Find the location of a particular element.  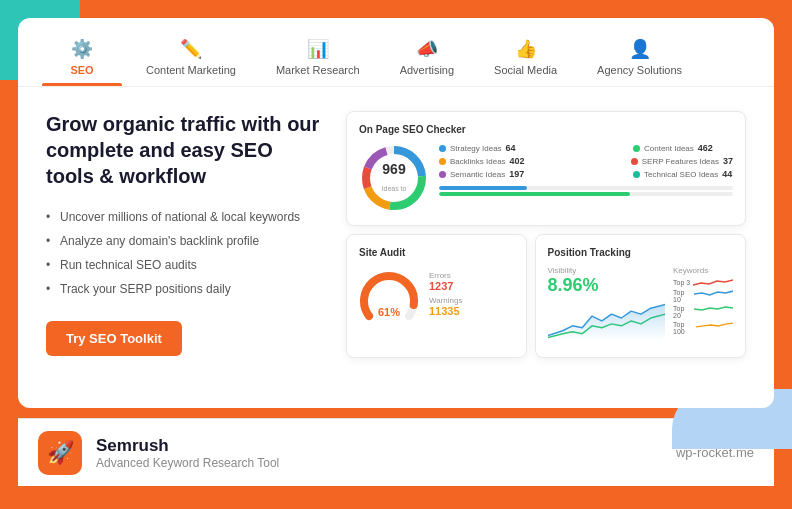

seo-item-serp: SERP Features Ideas 37 is located at coordinates (682, 161).